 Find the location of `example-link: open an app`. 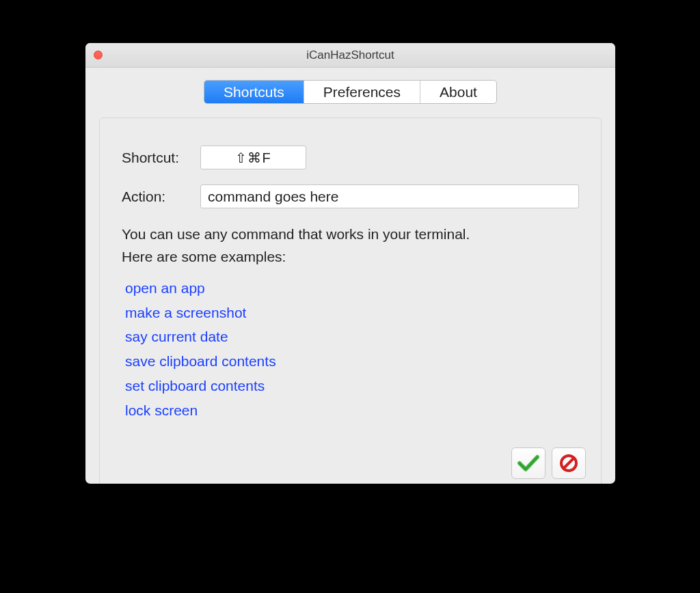

example-link: open an app is located at coordinates (352, 288).